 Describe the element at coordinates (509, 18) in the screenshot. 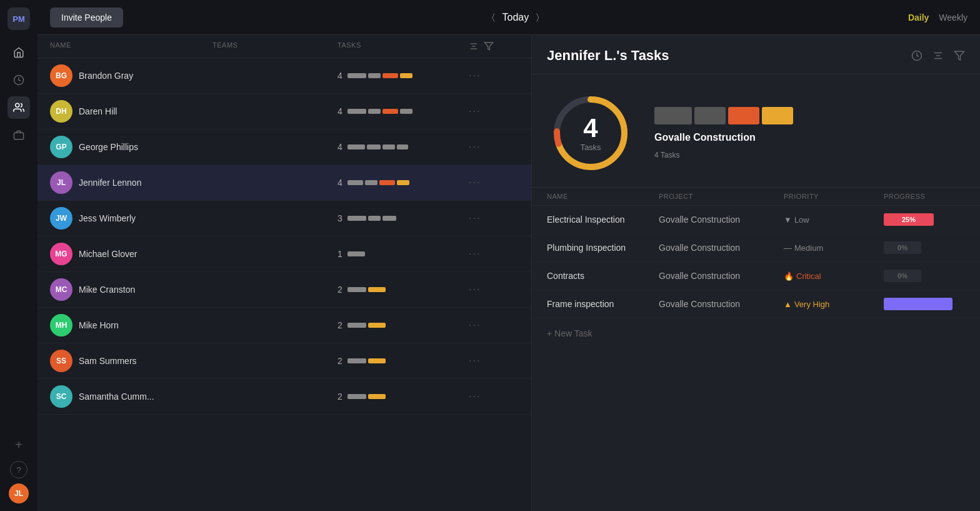

I see `topbar: Invite People 〈 Today 〉 Daily Weekly` at that location.